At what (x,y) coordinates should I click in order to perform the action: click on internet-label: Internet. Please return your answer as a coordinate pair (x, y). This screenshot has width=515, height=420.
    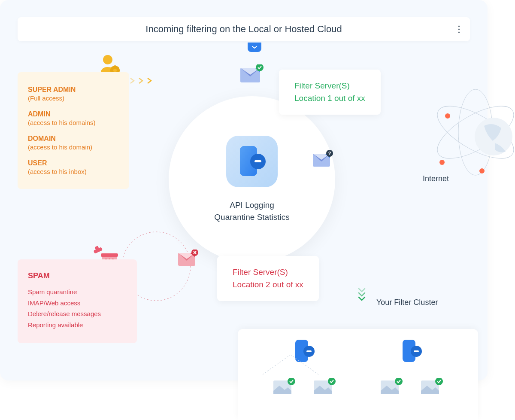
    Looking at the image, I should click on (436, 179).